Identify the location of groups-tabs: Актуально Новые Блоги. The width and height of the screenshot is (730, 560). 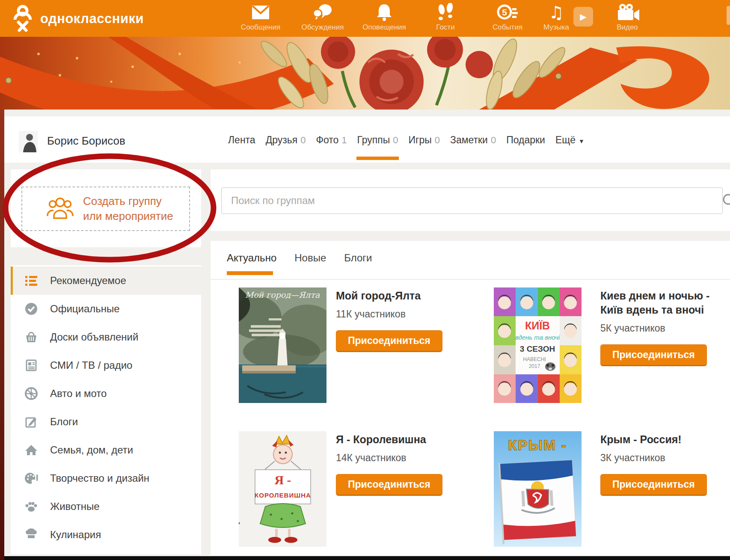
(300, 258).